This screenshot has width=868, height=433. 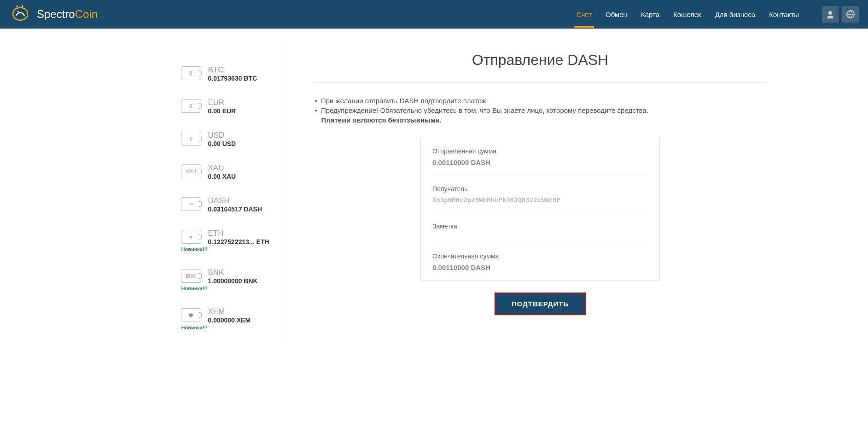 I want to click on nav-business: Для бизнеса, so click(x=735, y=15).